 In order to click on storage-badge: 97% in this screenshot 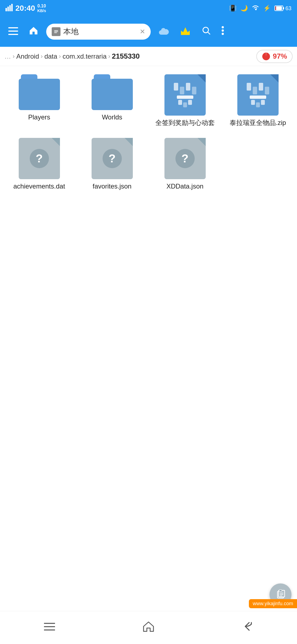, I will do `click(274, 56)`.